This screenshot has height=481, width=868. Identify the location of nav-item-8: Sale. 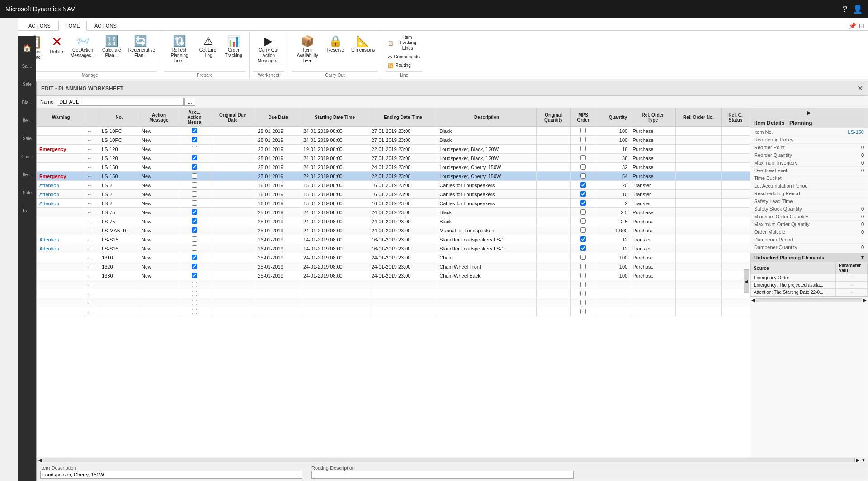
(27, 193).